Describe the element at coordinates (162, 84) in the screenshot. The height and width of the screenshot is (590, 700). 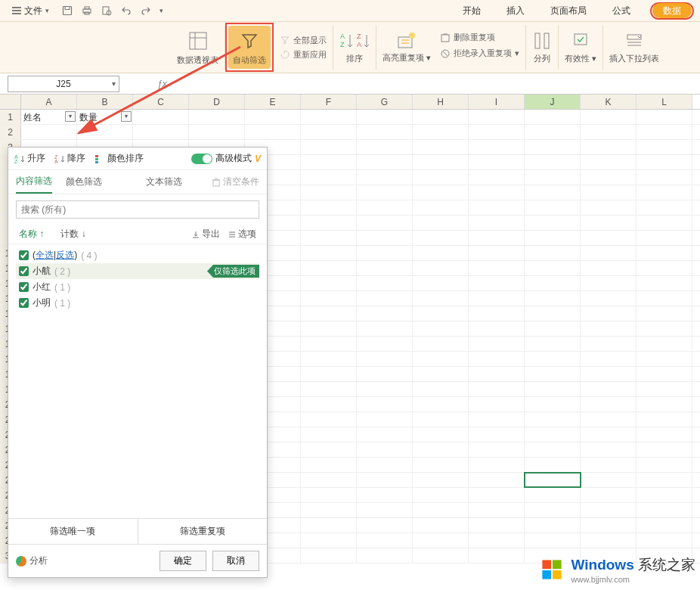
I see `fx-icon: ƒx` at that location.